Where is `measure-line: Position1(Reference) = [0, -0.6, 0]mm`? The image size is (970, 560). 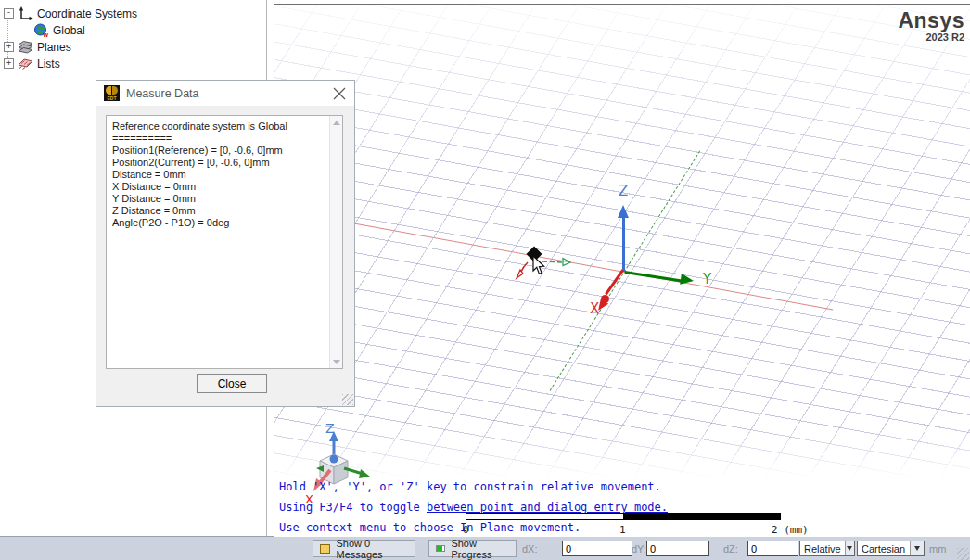 measure-line: Position1(Reference) = [0, -0.6, 0]mm is located at coordinates (220, 150).